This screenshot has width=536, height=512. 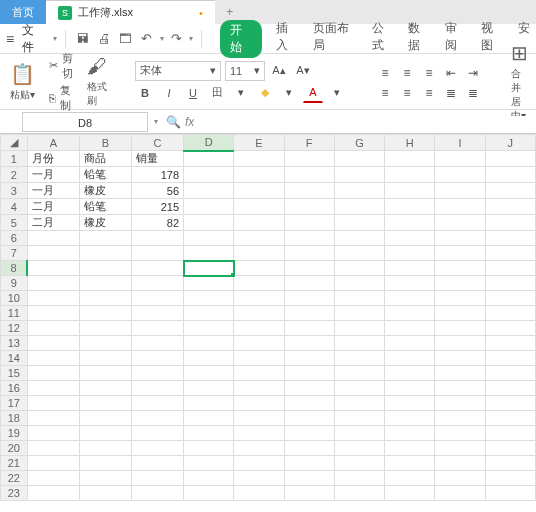 What do you see at coordinates (53, 223) in the screenshot?
I see `cell-A5: 二月` at bounding box center [53, 223].